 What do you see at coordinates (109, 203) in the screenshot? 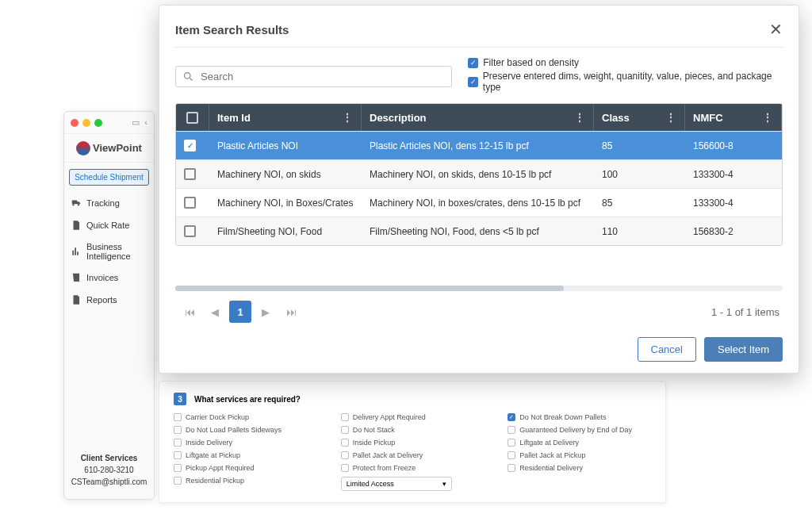
I see `sidebar-item-tracking: Tracking` at bounding box center [109, 203].